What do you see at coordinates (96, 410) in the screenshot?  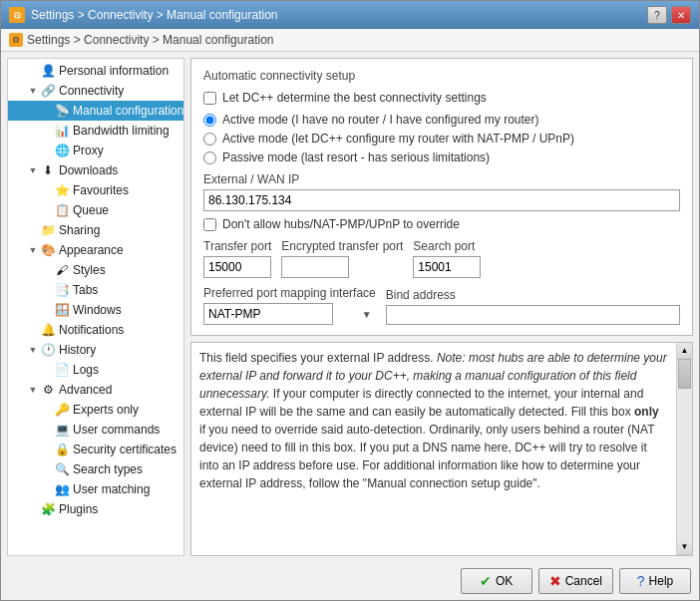 I see `sidebar-item-experts-only: 🔑 Experts only` at bounding box center [96, 410].